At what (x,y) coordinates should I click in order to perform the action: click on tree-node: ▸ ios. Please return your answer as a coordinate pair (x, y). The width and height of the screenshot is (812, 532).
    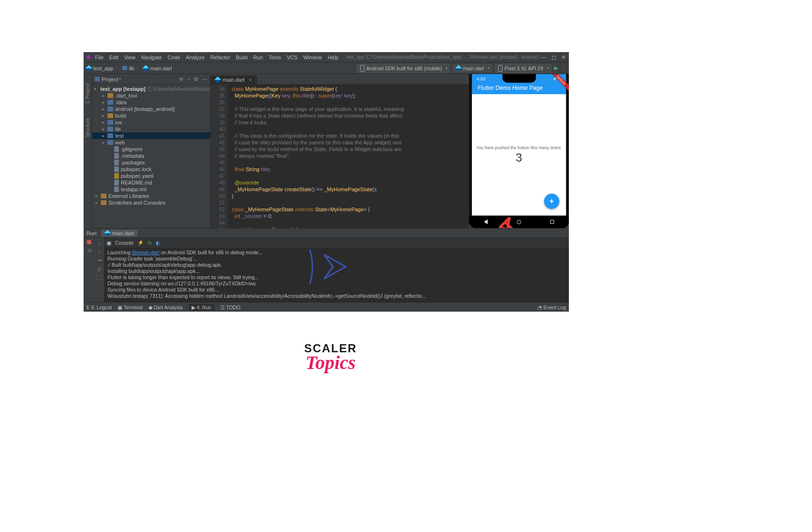
    Looking at the image, I should click on (151, 122).